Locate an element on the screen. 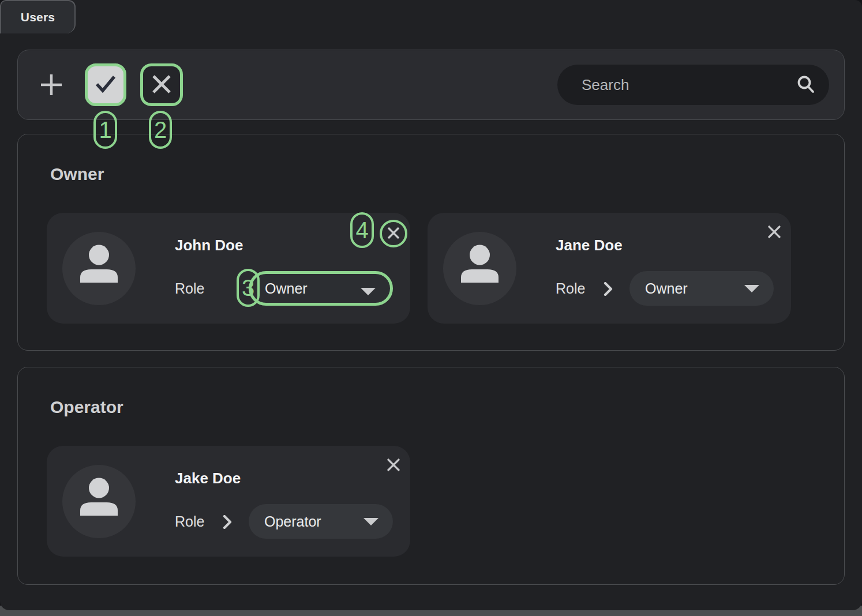  plus-icon is located at coordinates (51, 85).